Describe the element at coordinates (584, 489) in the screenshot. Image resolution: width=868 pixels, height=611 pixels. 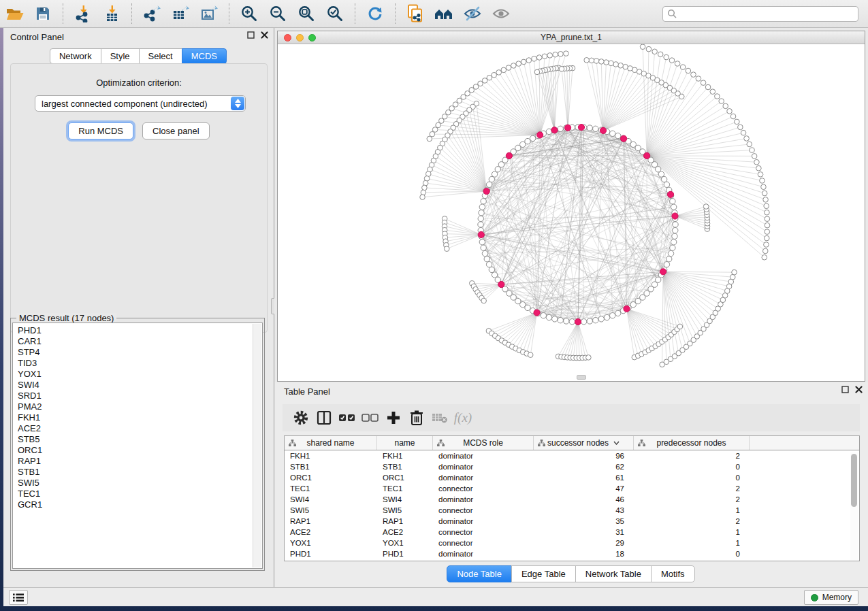
I see `table-cell: 47` at that location.